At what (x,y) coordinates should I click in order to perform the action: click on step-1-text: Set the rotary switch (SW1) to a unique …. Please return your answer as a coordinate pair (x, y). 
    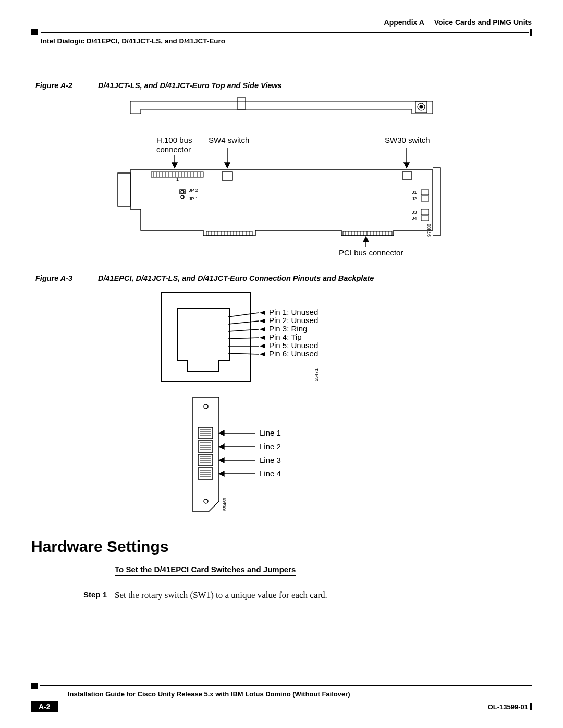
    Looking at the image, I should click on (221, 595).